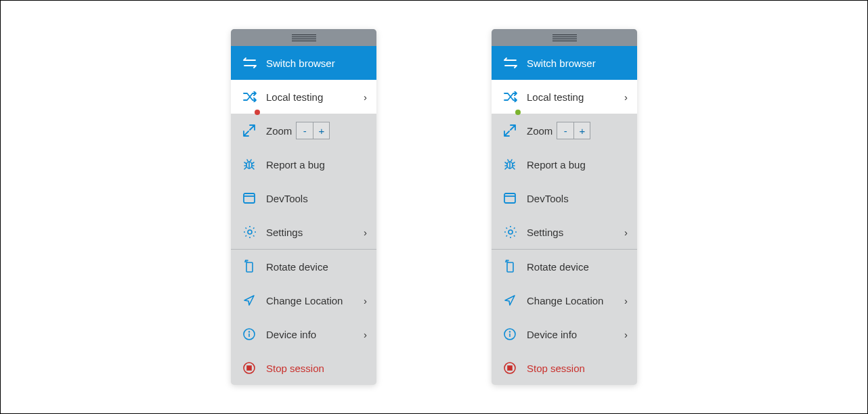  What do you see at coordinates (565, 207) in the screenshot?
I see `toolbar-panel-2: Switch browser Local testing › Zoom - +` at bounding box center [565, 207].